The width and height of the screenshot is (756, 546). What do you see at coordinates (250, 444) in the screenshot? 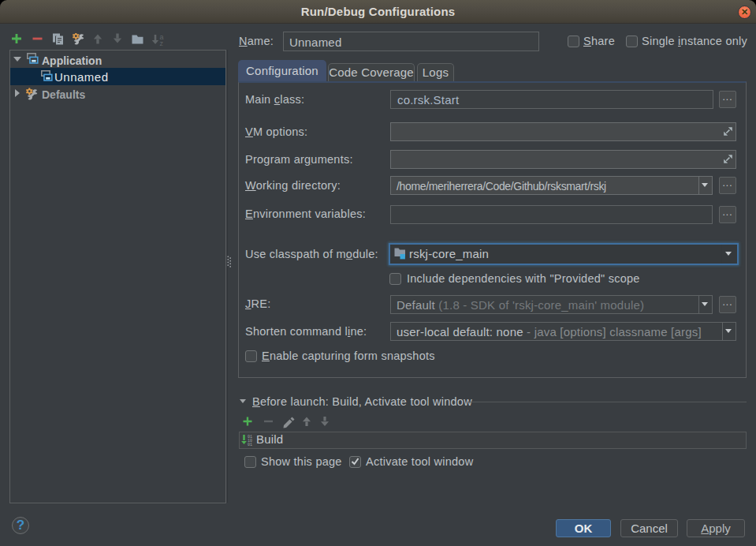
I see `svg-text: 01` at bounding box center [250, 444].